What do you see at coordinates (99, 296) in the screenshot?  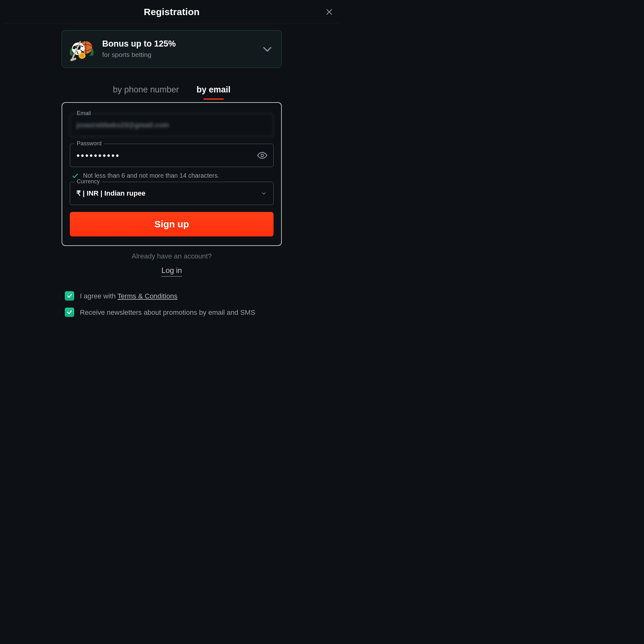 I see `terms-prefix: I agree with` at bounding box center [99, 296].